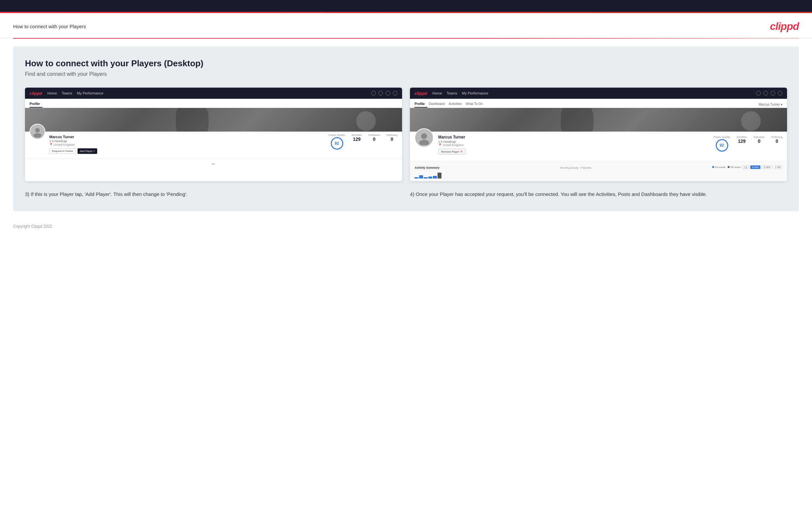 This screenshot has width=812, height=507. Describe the element at coordinates (90, 93) in the screenshot. I see `left-nav-performance: My Performance` at that location.